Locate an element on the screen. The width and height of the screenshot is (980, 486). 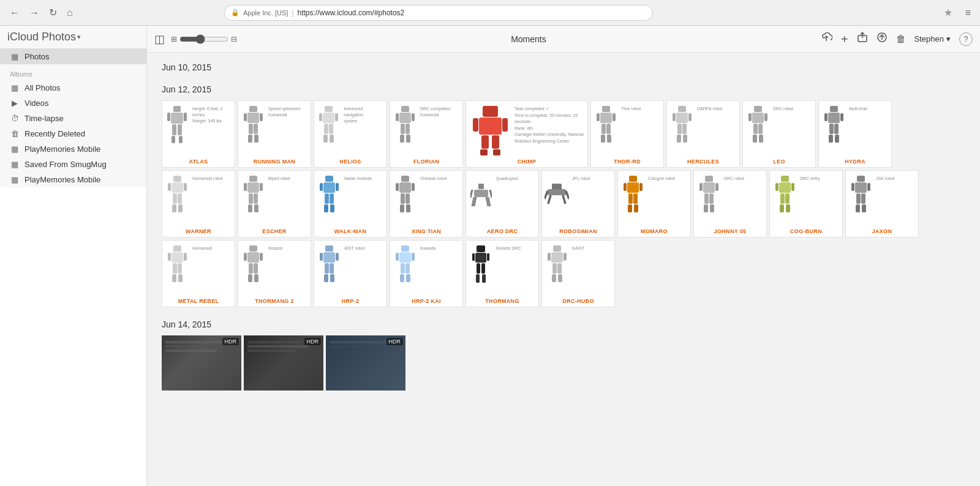
robot-card-atlas: Height: 6 feet, 2 inchesWeight: 345 lbs … is located at coordinates (198, 134).